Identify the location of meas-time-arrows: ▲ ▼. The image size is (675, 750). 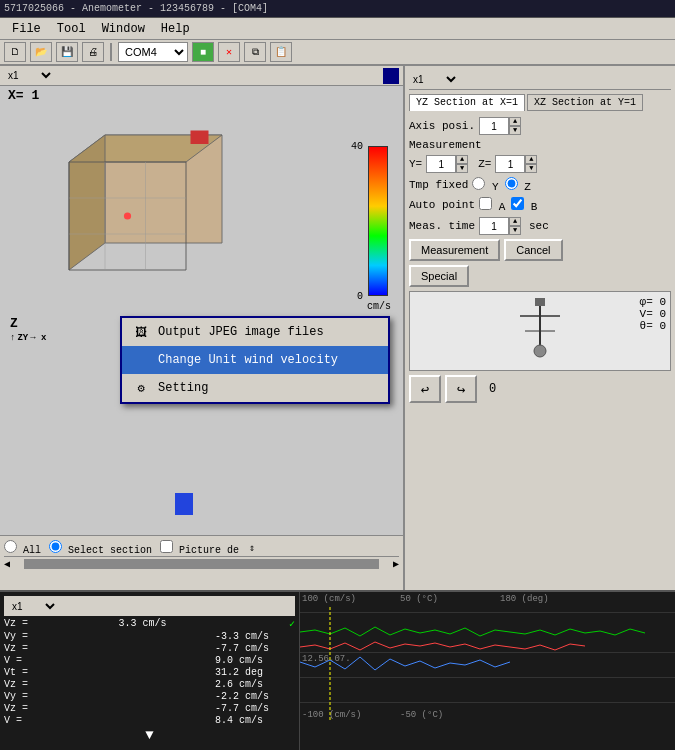
(515, 226).